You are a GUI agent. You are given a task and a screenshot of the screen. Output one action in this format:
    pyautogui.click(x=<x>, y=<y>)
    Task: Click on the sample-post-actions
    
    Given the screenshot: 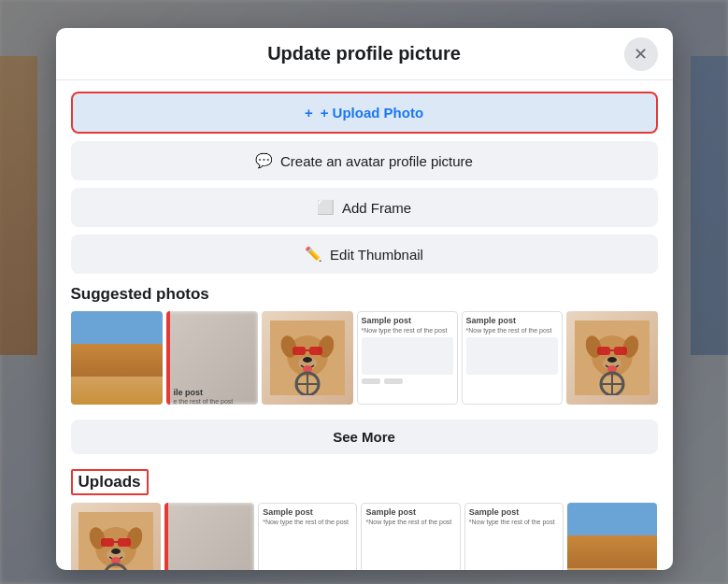 What is the action you would take?
    pyautogui.click(x=407, y=381)
    